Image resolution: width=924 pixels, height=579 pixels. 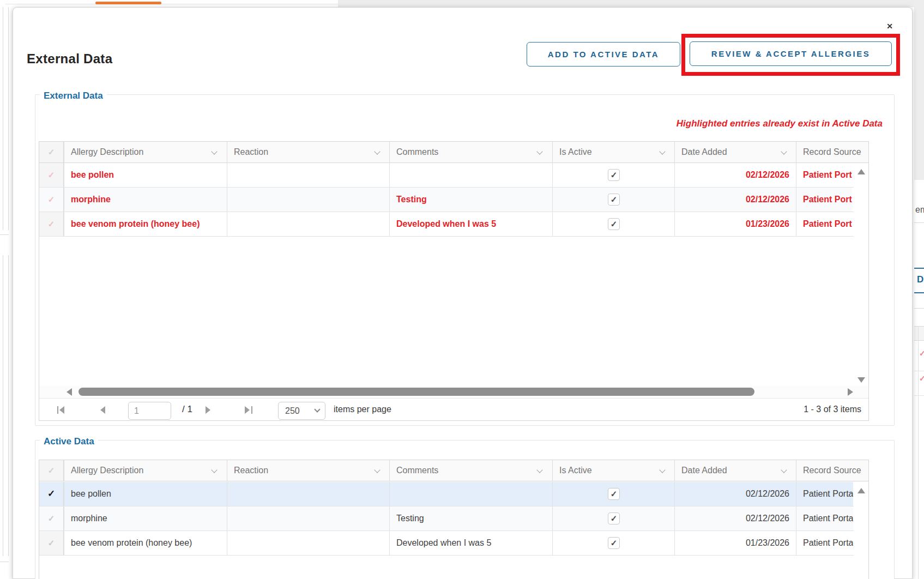 I want to click on comments-cell, so click(x=471, y=175).